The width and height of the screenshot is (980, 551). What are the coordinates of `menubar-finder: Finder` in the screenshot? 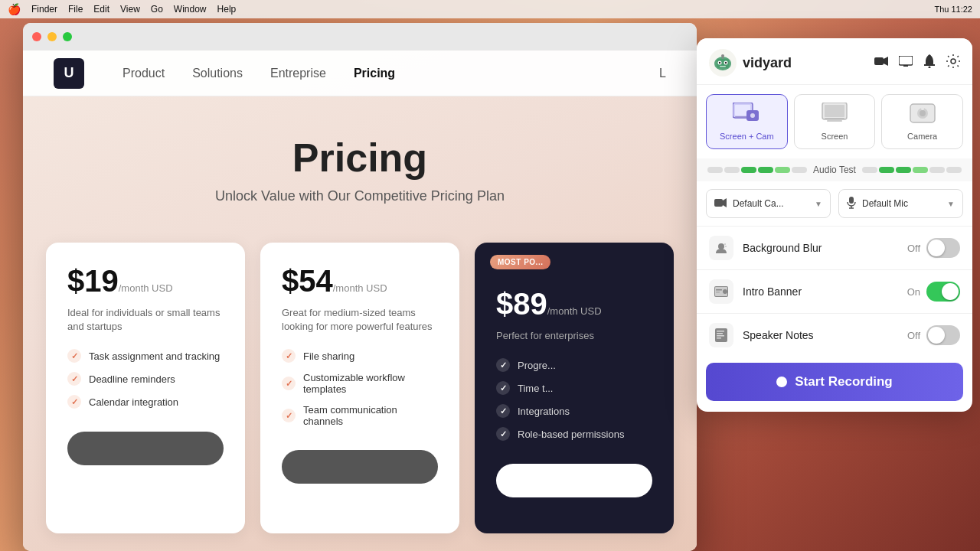 It's located at (44, 9).